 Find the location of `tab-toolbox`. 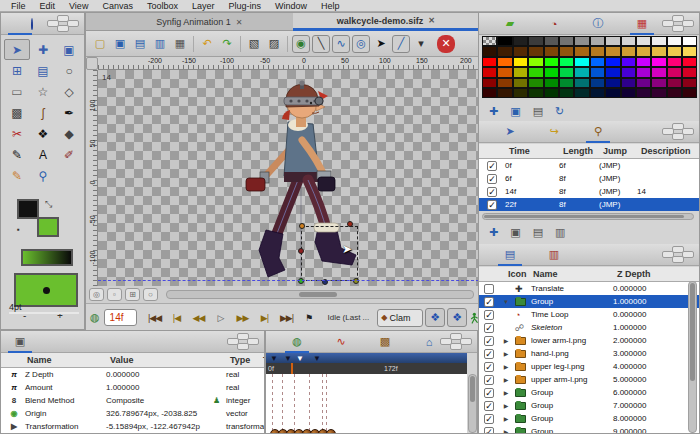

tab-toolbox is located at coordinates (20, 24).